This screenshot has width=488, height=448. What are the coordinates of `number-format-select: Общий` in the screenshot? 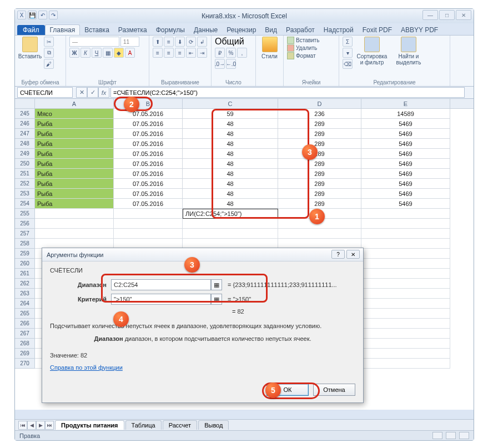 It's located at (233, 42).